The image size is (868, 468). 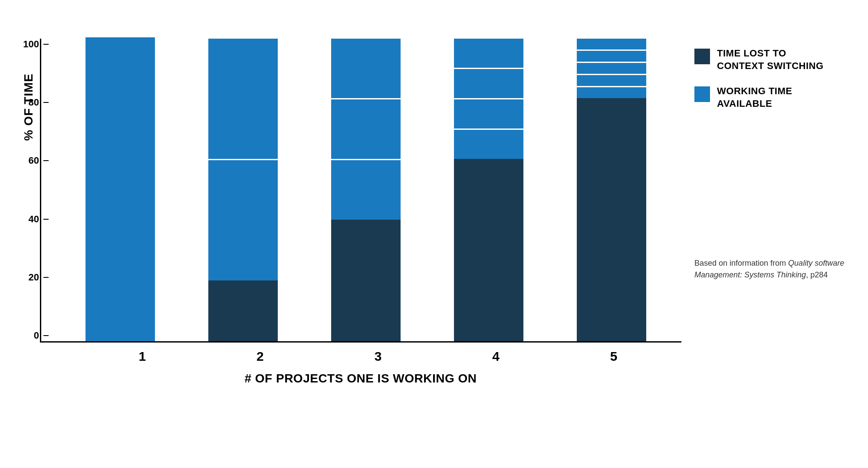 I want to click on y-tick-100: 100, so click(x=27, y=44).